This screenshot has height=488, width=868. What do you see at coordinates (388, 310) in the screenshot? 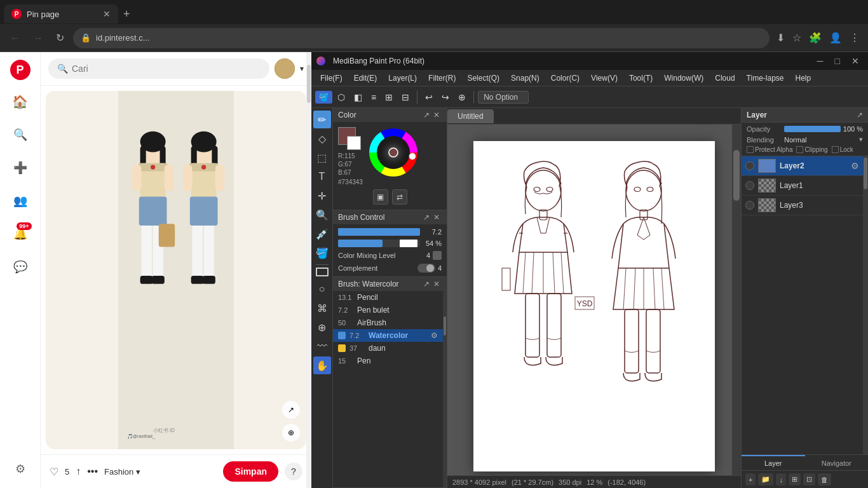
I see `brush-item-pen-bulet: 7.2 Pen bulet` at bounding box center [388, 310].